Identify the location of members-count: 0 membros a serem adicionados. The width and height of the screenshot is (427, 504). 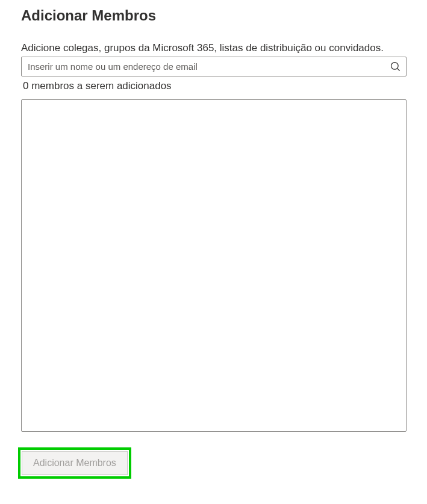
(214, 86).